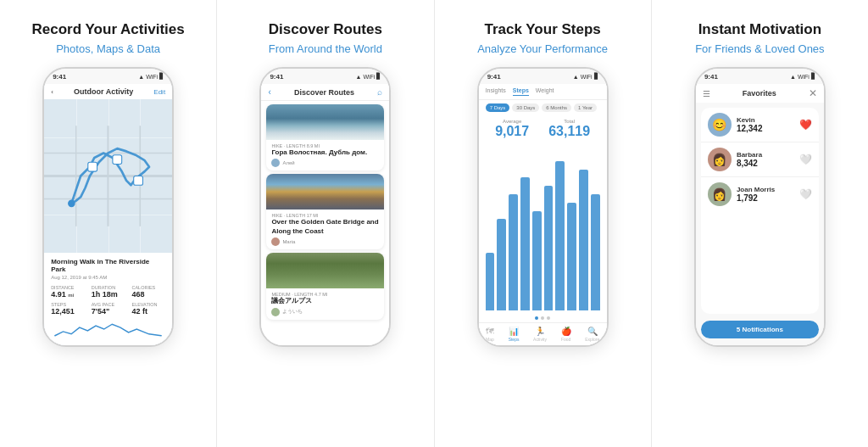  I want to click on motiv-menu-icon: ☰, so click(707, 93).